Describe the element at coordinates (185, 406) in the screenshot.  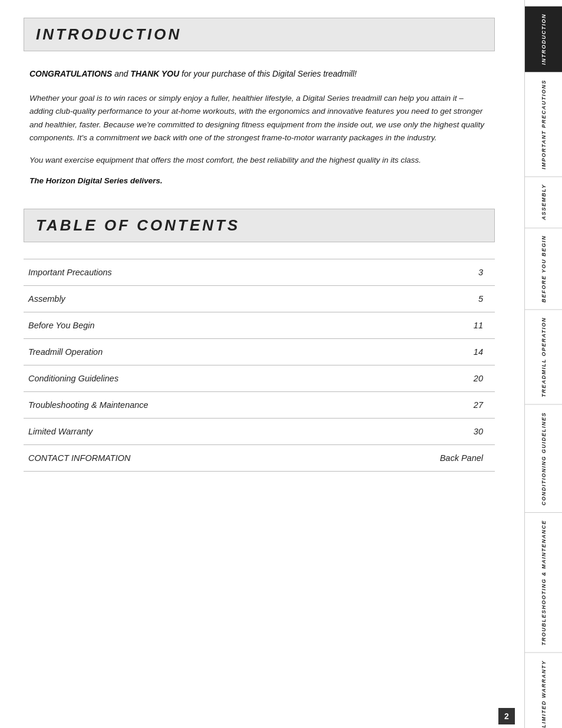
I see `toc-item-label: Troubleshooting & Maintenance` at that location.